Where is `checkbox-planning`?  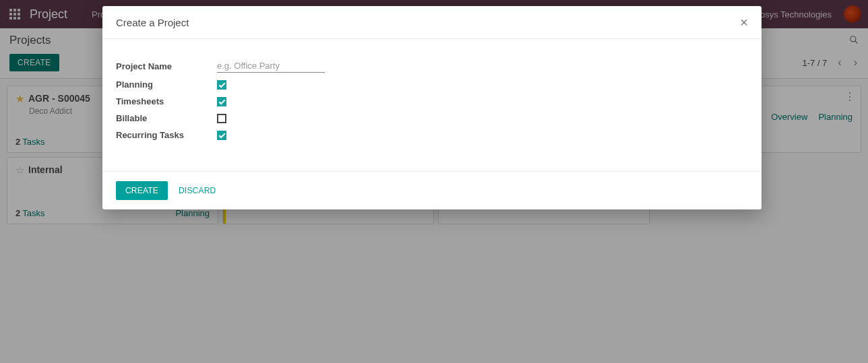
checkbox-planning is located at coordinates (222, 85).